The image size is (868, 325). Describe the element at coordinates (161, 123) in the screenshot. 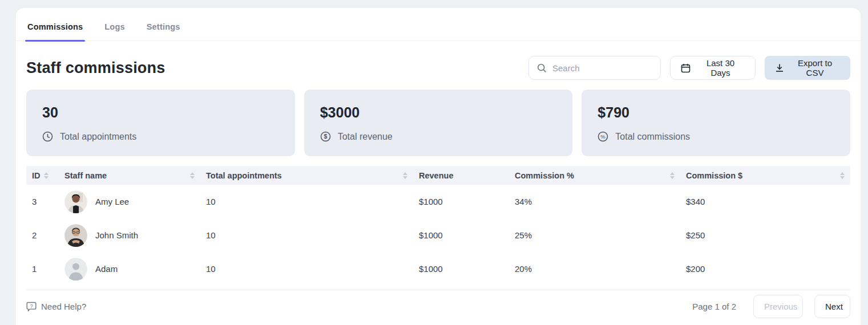

I see `stat-card-total-appointments: 30 Total appointments` at that location.